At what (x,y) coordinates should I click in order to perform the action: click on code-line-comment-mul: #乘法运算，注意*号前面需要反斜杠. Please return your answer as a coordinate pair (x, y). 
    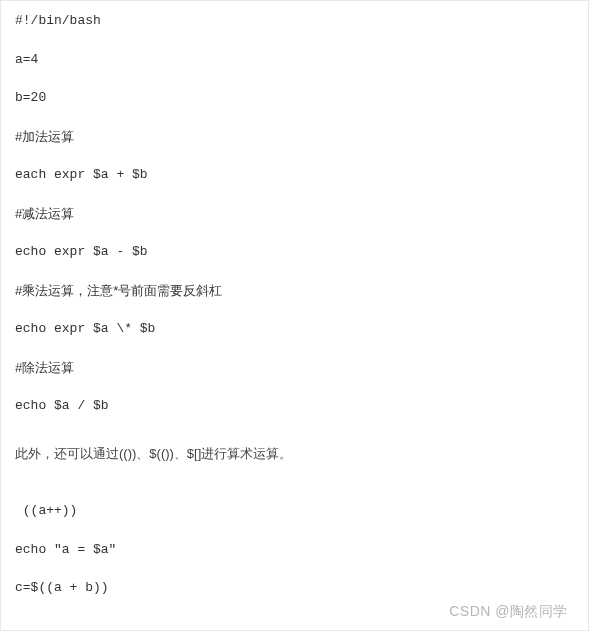
    Looking at the image, I should click on (294, 291).